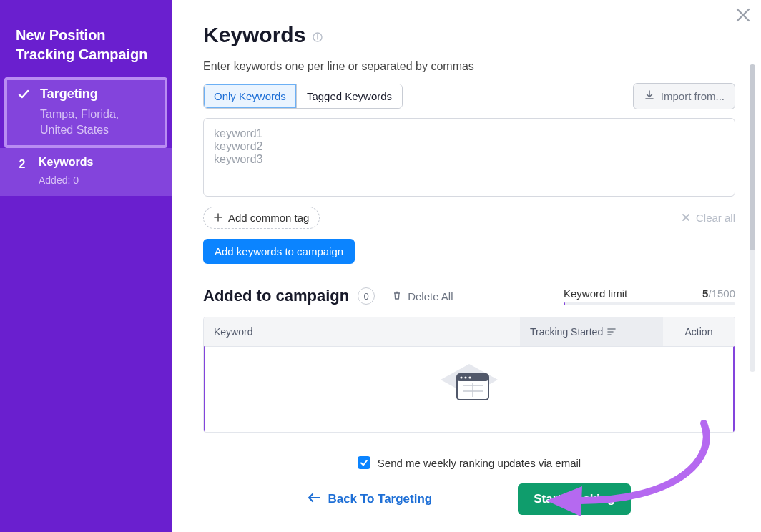  I want to click on table-header: Keyword Tracking Started Action, so click(469, 332).